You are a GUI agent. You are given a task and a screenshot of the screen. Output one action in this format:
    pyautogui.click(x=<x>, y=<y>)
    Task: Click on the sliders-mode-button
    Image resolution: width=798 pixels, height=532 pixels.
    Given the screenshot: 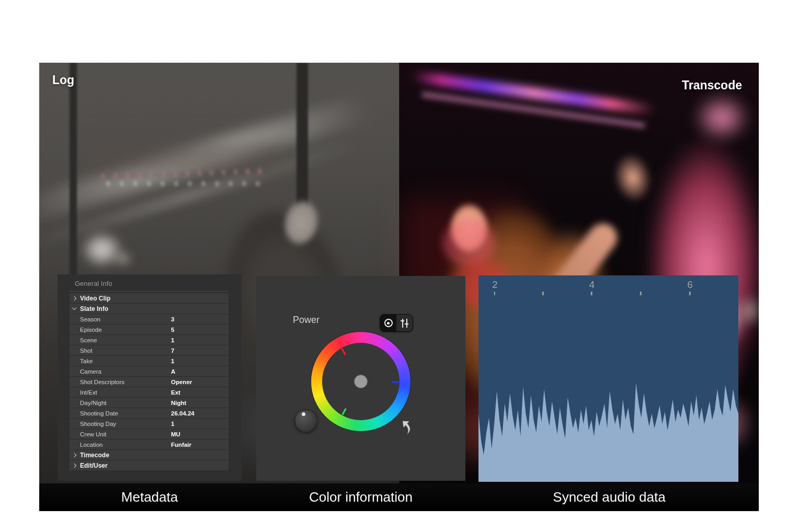 What is the action you would take?
    pyautogui.click(x=405, y=323)
    